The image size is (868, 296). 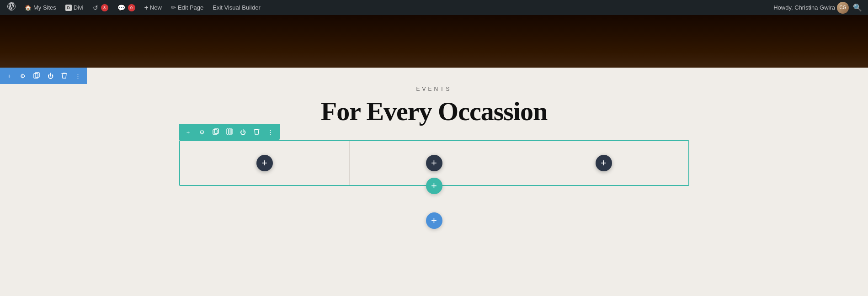 What do you see at coordinates (187, 7) in the screenshot?
I see `edit-page-item: ✏ Edit Page` at bounding box center [187, 7].